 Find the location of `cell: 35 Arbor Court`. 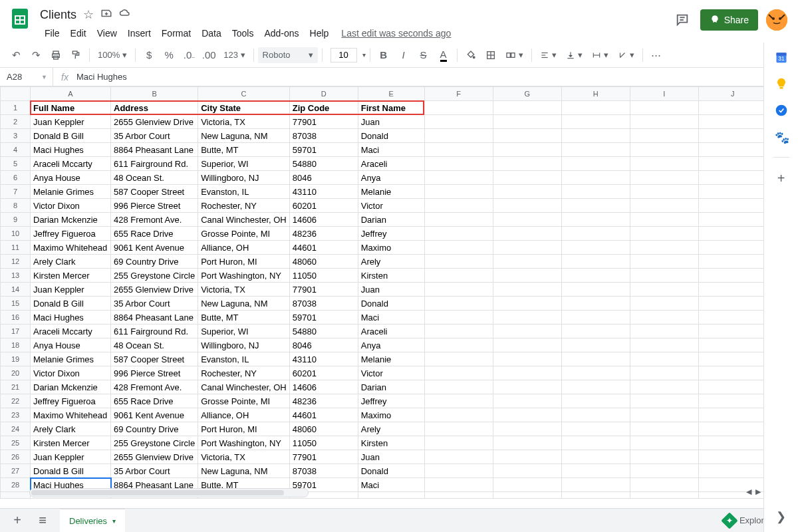

cell: 35 Arbor Court is located at coordinates (154, 471).